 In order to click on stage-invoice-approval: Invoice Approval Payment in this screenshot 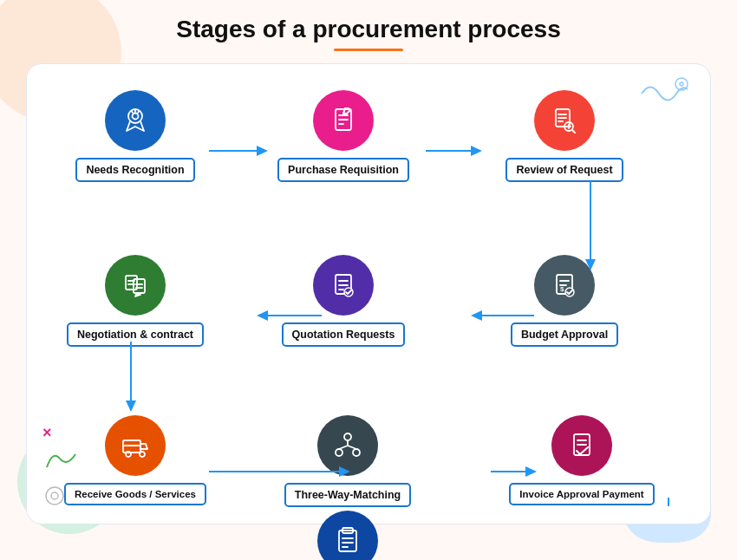, I will do `click(582, 460)`.